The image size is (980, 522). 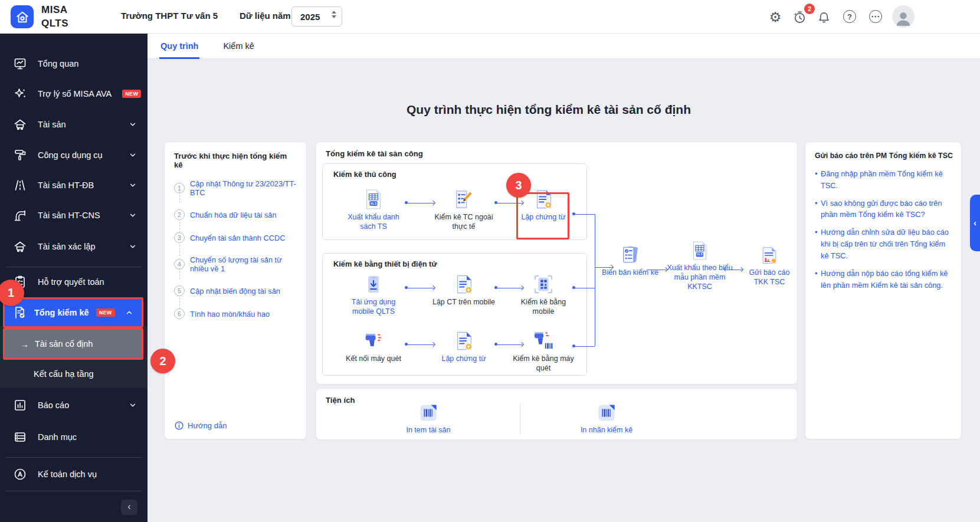 What do you see at coordinates (464, 222) in the screenshot?
I see `flow-step-label: Kiểm kê TC ngoài thực tế` at bounding box center [464, 222].